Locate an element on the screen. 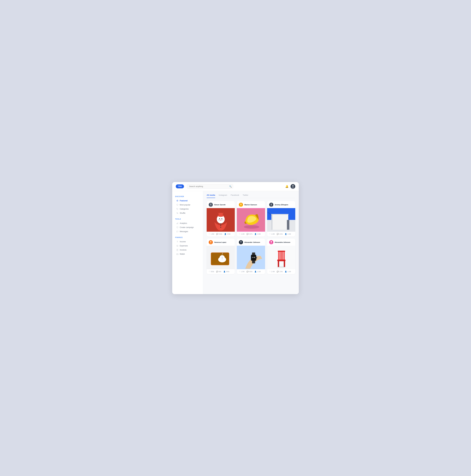 The width and height of the screenshot is (471, 476). main-layout: DISCOVER Featured Most popular is located at coordinates (235, 242).